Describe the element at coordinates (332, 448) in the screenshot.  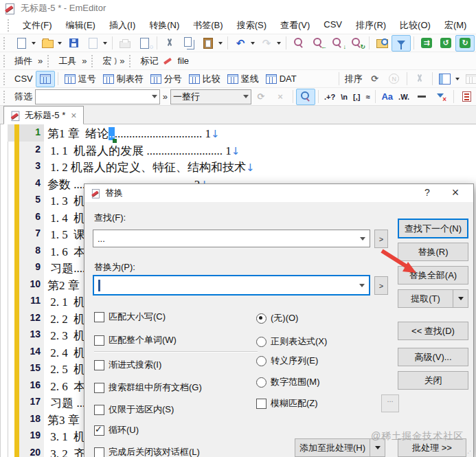
I see `add-to-batch-button: 添加至批处理(H)` at that location.